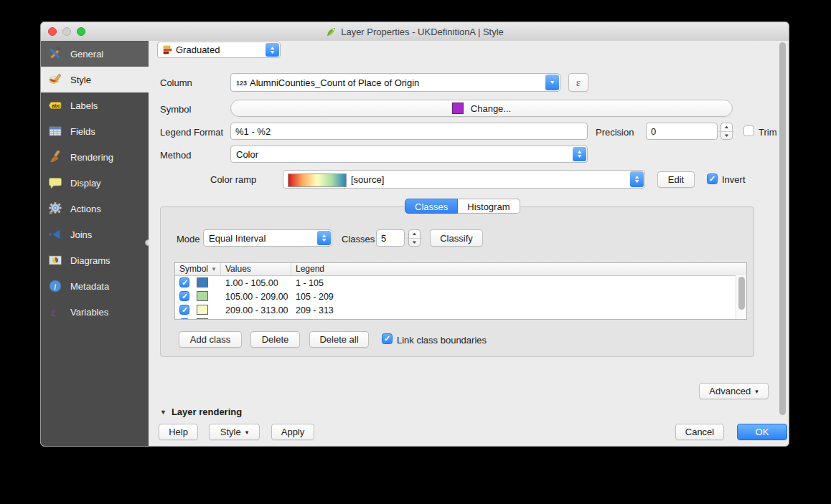 The image size is (831, 504). What do you see at coordinates (461, 282) in the screenshot?
I see `class-row: 1.00 - 105.00 1 - 105` at bounding box center [461, 282].